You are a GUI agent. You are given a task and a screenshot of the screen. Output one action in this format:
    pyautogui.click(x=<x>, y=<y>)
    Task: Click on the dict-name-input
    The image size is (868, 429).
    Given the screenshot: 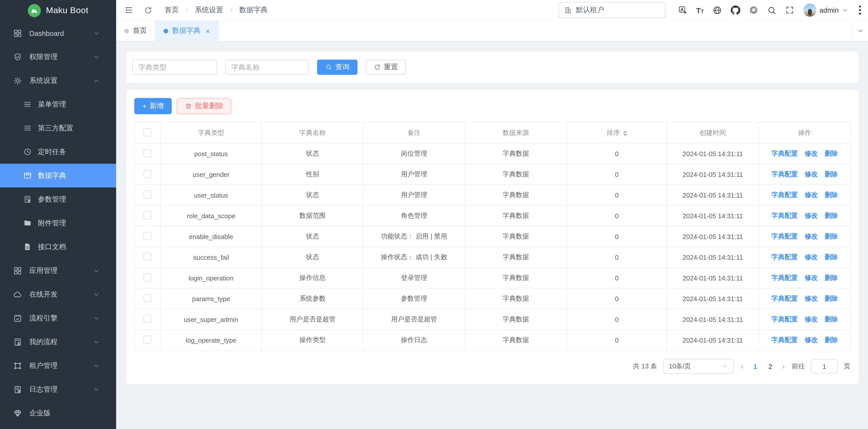 What is the action you would take?
    pyautogui.click(x=267, y=67)
    